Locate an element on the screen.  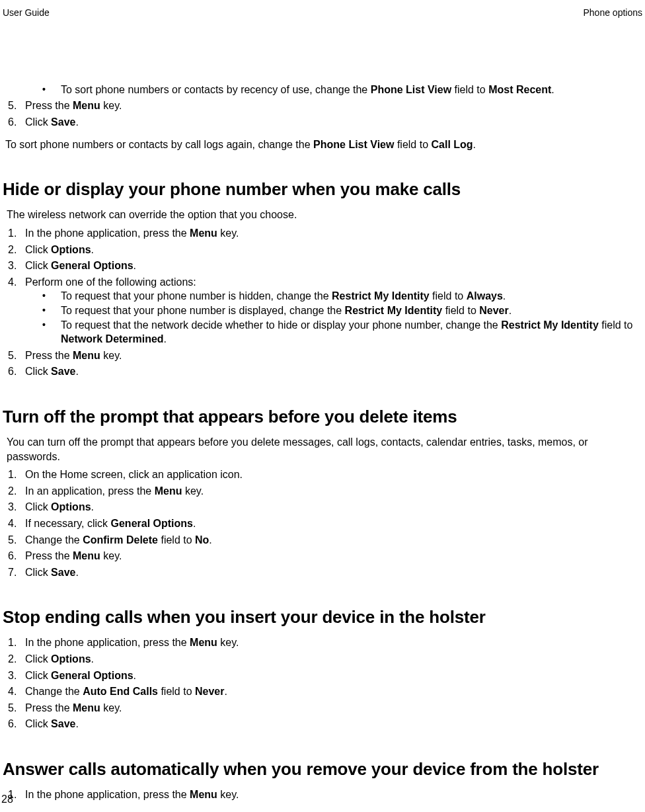
list-item: 3.Click General Options. is located at coordinates (322, 676).